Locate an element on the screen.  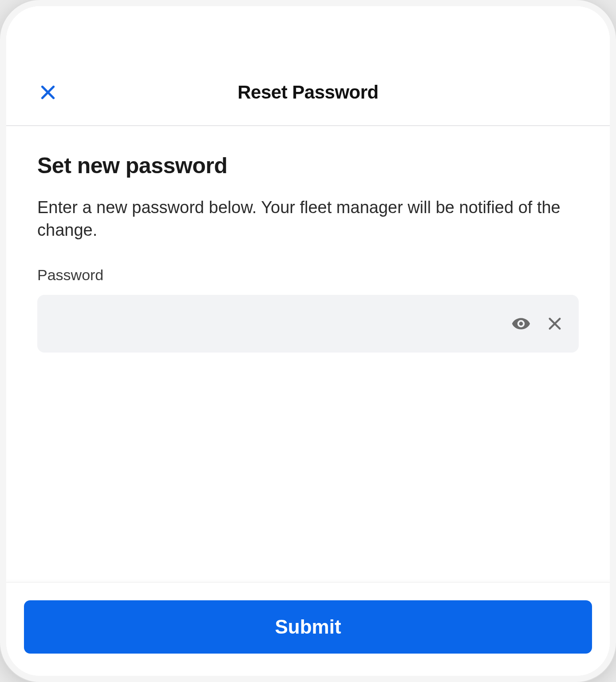
toggle-visibility-button is located at coordinates (521, 324).